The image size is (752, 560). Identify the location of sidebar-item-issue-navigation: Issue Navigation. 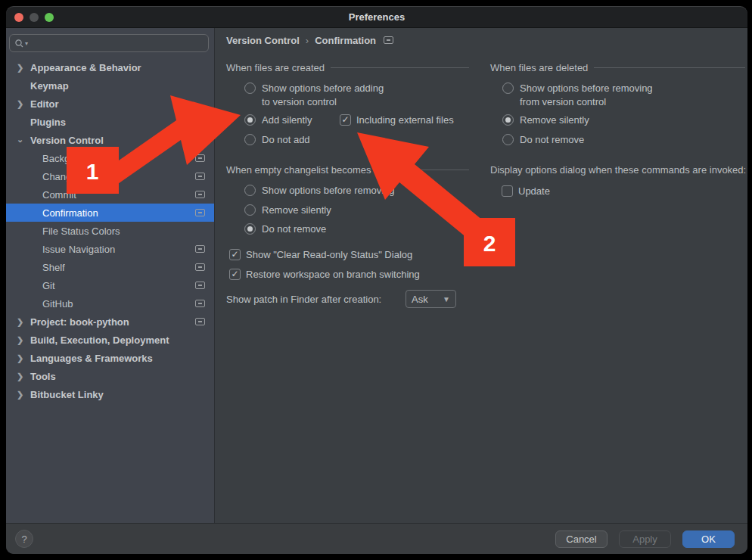
(110, 249).